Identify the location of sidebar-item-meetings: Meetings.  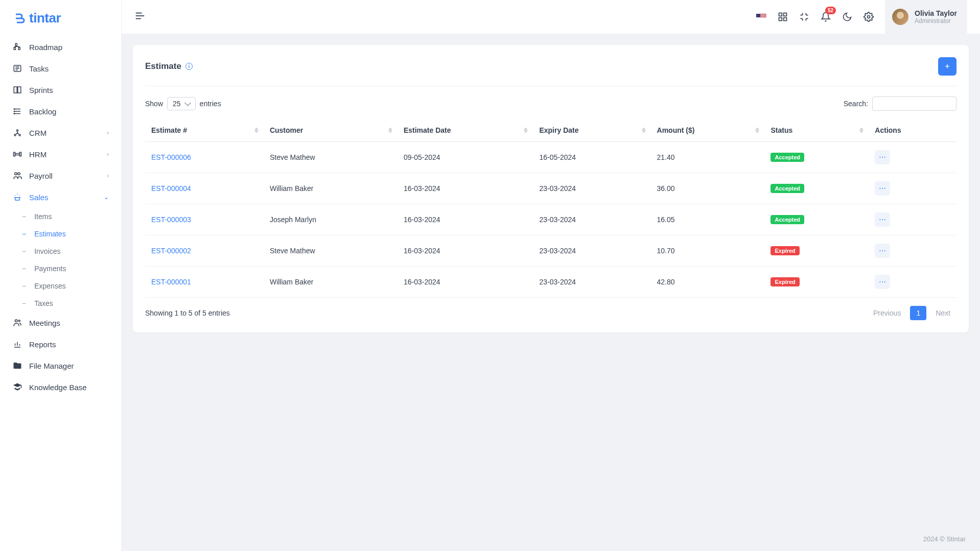
(60, 323).